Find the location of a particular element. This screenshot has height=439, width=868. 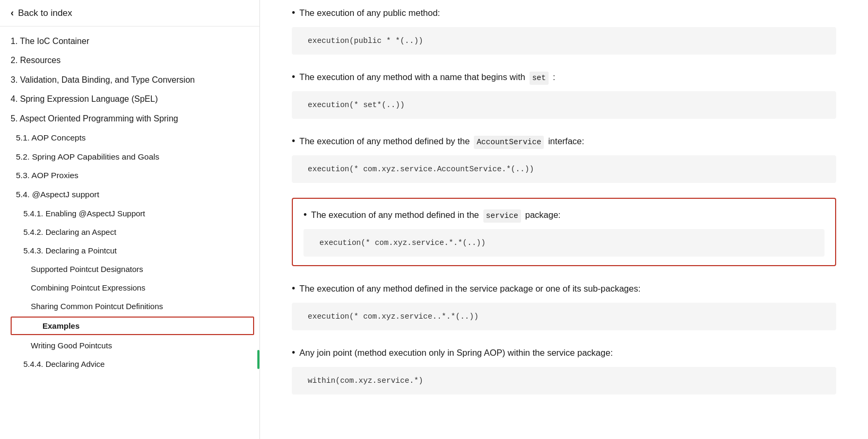

sidebar-item-item-writing: Writing Good Pointcuts is located at coordinates (129, 346).